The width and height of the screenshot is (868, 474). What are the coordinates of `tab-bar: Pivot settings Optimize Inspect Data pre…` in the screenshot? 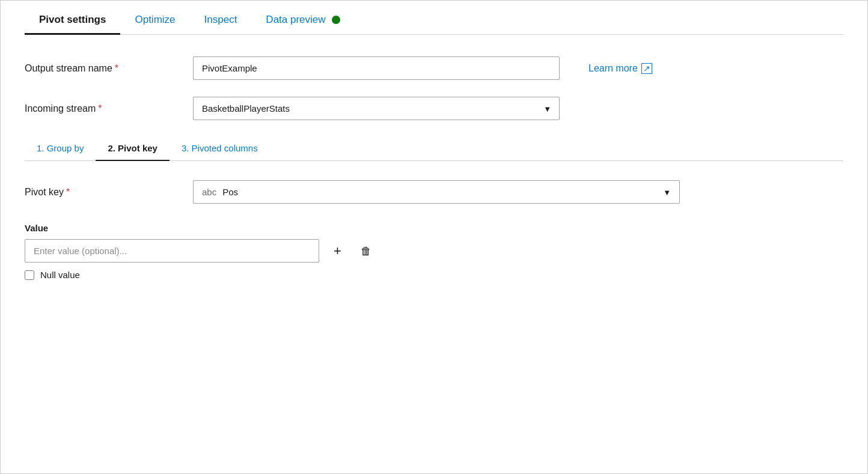 It's located at (434, 18).